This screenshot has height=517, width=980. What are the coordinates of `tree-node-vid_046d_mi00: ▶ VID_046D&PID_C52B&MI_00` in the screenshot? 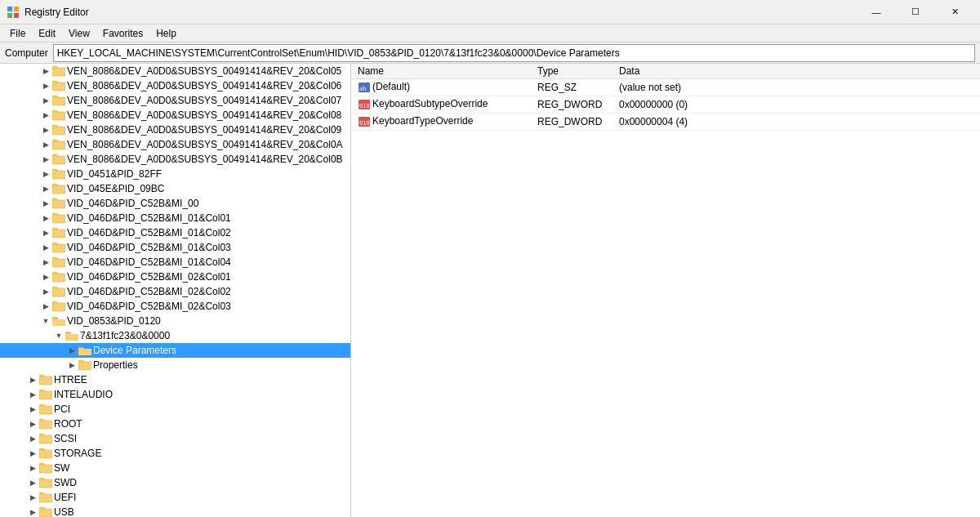 It's located at (175, 203).